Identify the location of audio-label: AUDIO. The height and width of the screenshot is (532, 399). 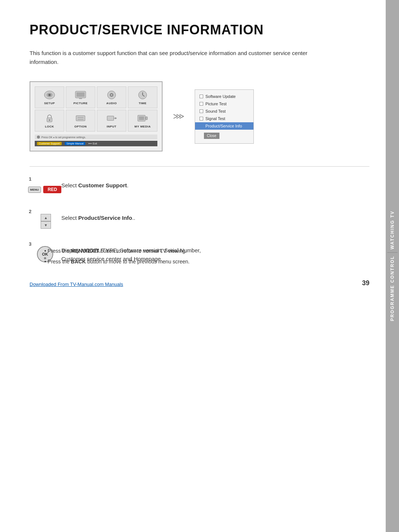
(112, 103).